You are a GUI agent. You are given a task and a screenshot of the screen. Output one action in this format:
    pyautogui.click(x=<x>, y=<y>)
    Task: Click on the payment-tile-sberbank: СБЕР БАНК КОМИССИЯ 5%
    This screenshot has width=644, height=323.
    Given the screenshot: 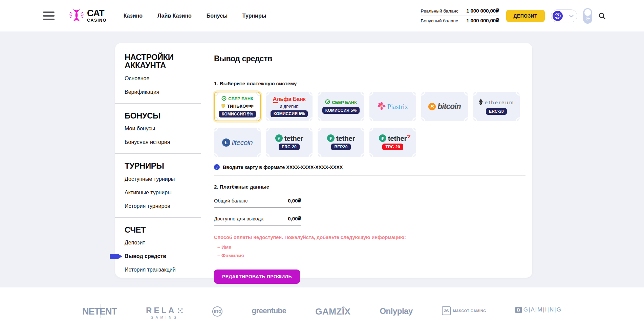 What is the action you would take?
    pyautogui.click(x=341, y=106)
    